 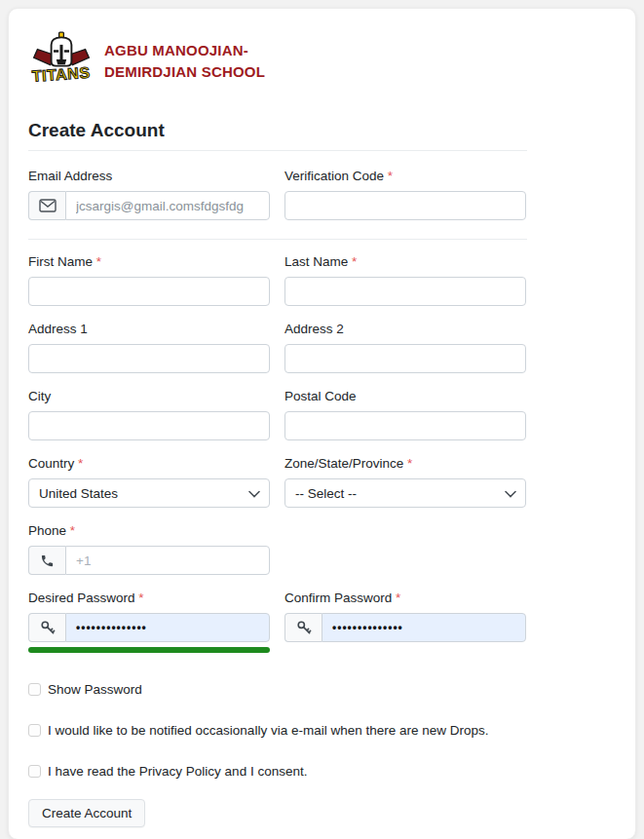 I want to click on password-input-group, so click(x=149, y=628).